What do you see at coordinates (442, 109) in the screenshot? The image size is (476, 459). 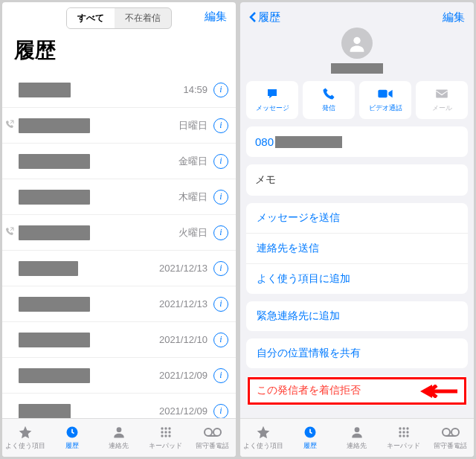 I see `action-label: メール` at bounding box center [442, 109].